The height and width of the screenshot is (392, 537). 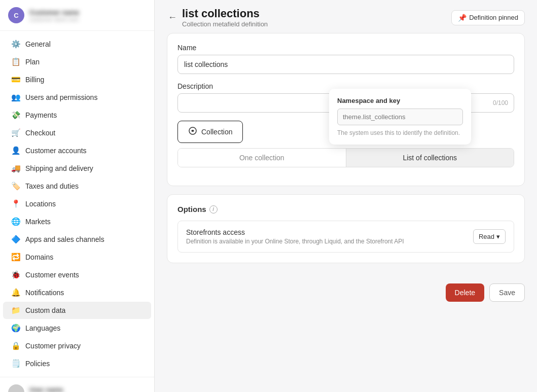 I want to click on policies-icon: 🗒️, so click(x=16, y=364).